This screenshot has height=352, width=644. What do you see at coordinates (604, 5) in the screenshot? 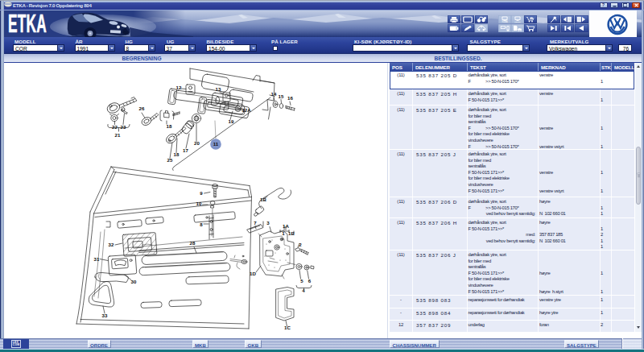
I see `help-button: ?` at bounding box center [604, 5].